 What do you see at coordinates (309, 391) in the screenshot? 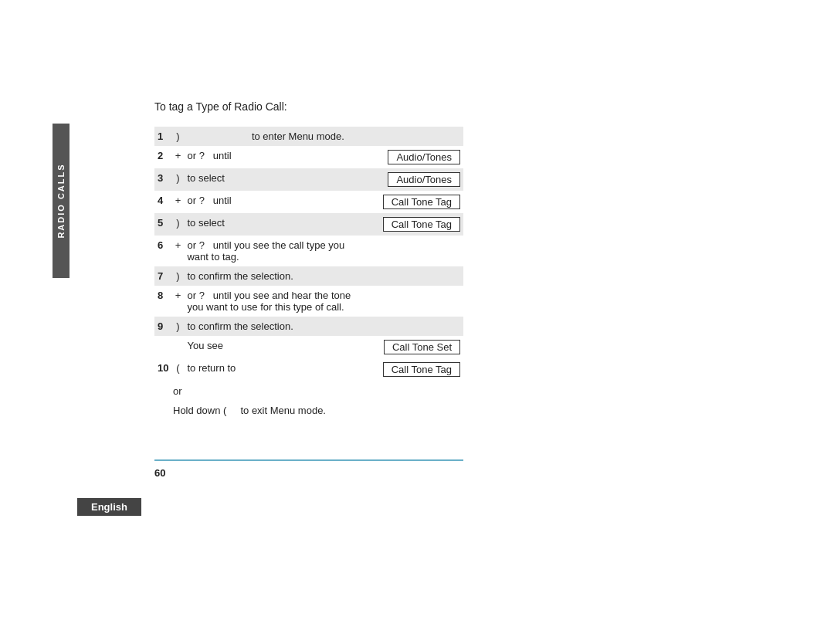
I see `table-row: or` at bounding box center [309, 391].